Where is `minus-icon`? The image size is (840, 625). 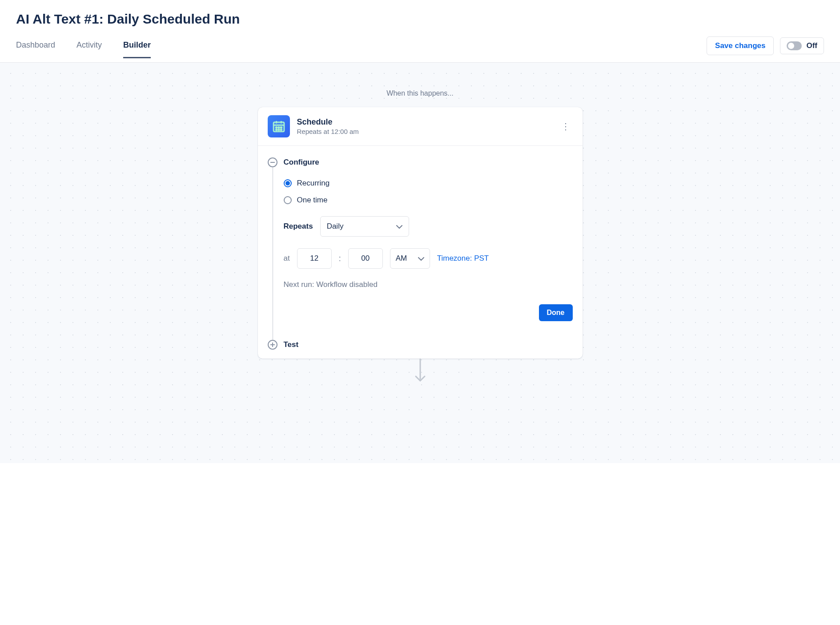
minus-icon is located at coordinates (273, 162).